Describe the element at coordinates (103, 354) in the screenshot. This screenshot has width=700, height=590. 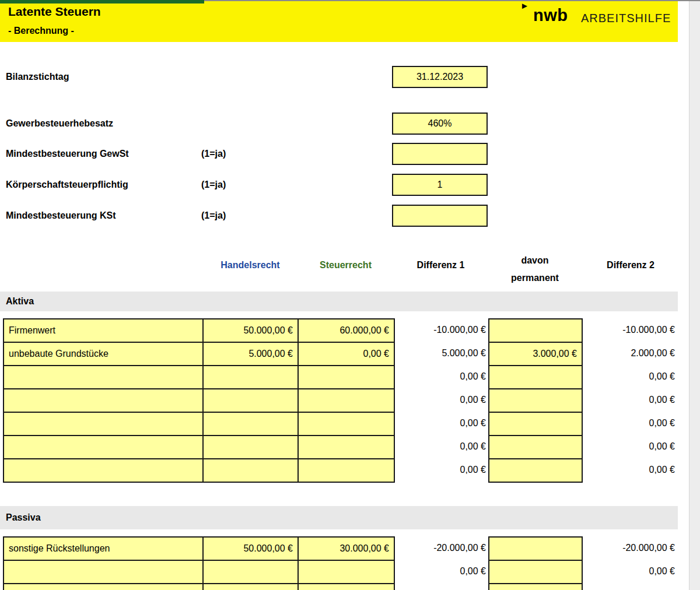
I see `aktiva-name-cell: unbebaute Grundstücke` at that location.